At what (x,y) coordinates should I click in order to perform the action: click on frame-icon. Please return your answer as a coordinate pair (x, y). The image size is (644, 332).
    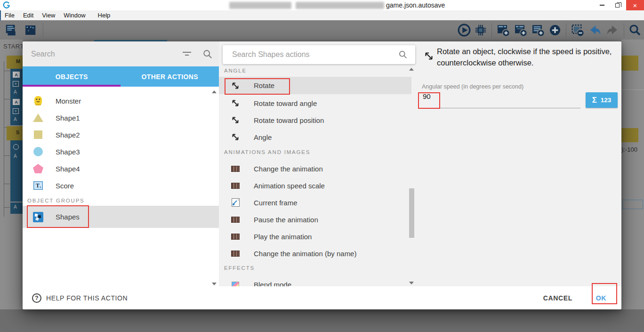
    Looking at the image, I should click on (235, 202).